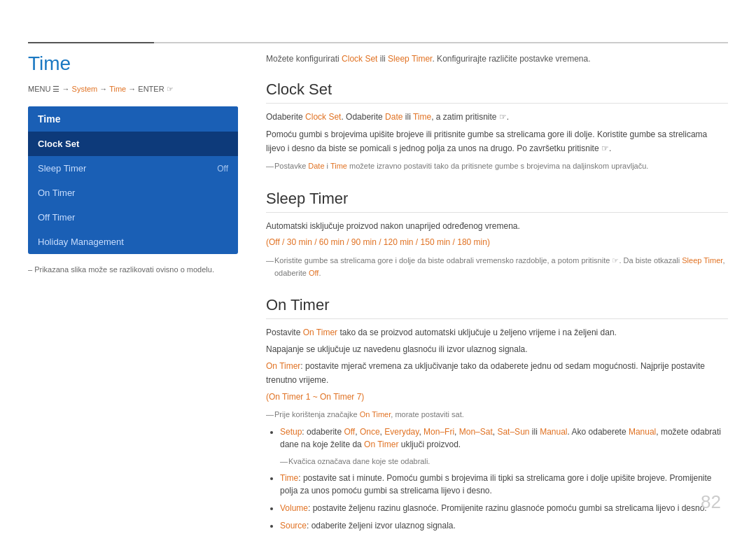 This screenshot has width=756, height=534. I want to click on intro-clock-set: Clock Set, so click(360, 59).